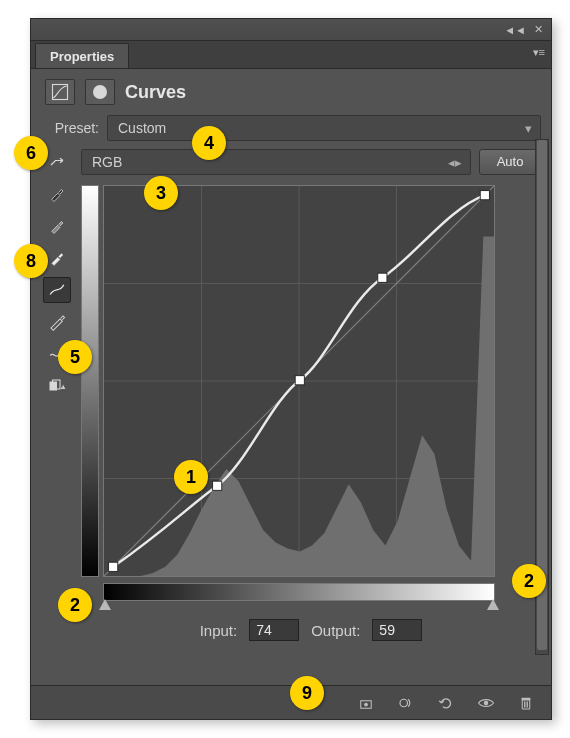 The width and height of the screenshot is (570, 738). I want to click on preset-dropdown: Custom ▾, so click(324, 128).